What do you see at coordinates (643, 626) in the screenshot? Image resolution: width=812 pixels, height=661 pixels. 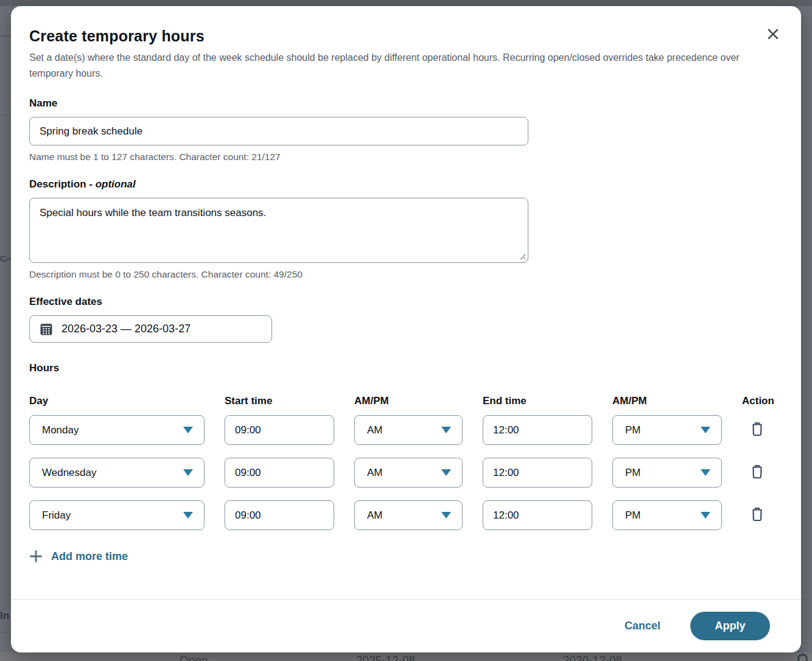 I see `cancel-button: Cancel` at bounding box center [643, 626].